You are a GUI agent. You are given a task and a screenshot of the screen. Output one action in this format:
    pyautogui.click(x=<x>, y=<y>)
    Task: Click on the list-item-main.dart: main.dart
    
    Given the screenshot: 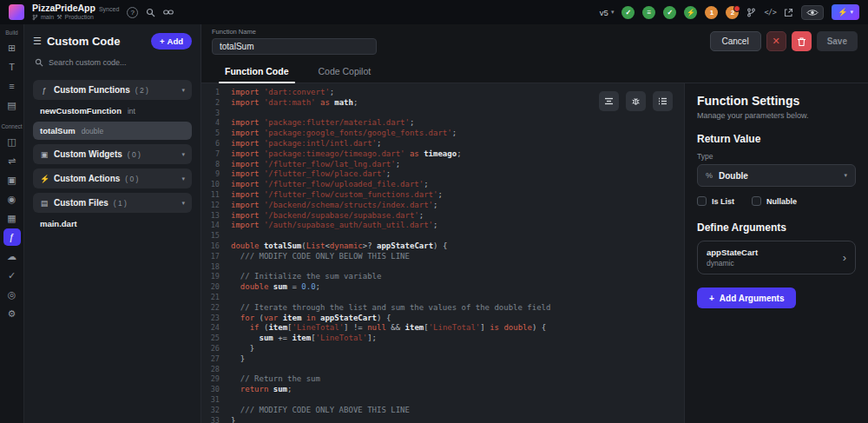 What is the action you would take?
    pyautogui.click(x=113, y=224)
    